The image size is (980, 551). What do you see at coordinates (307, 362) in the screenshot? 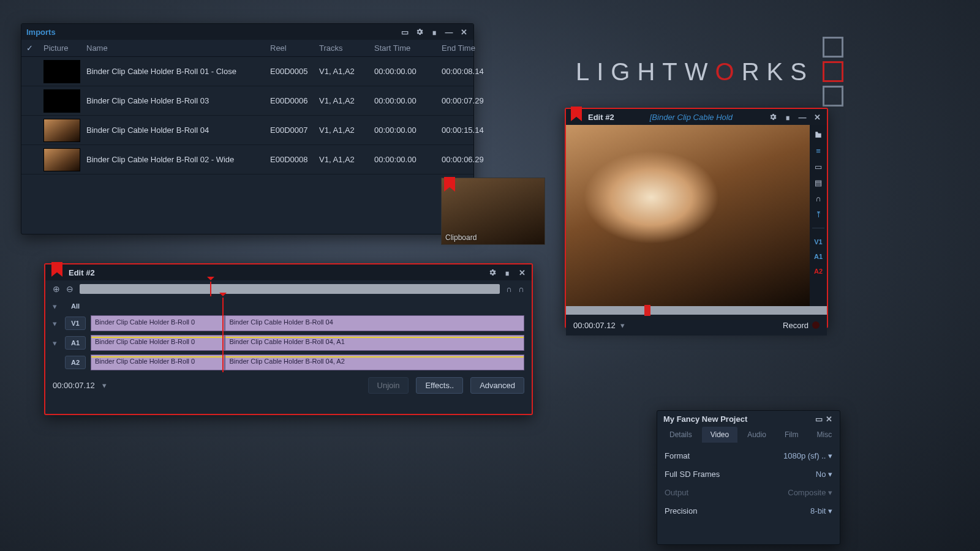
I see `lane-a2: Binder Clip Cable Holder B-Roll 0Binder …` at bounding box center [307, 362].